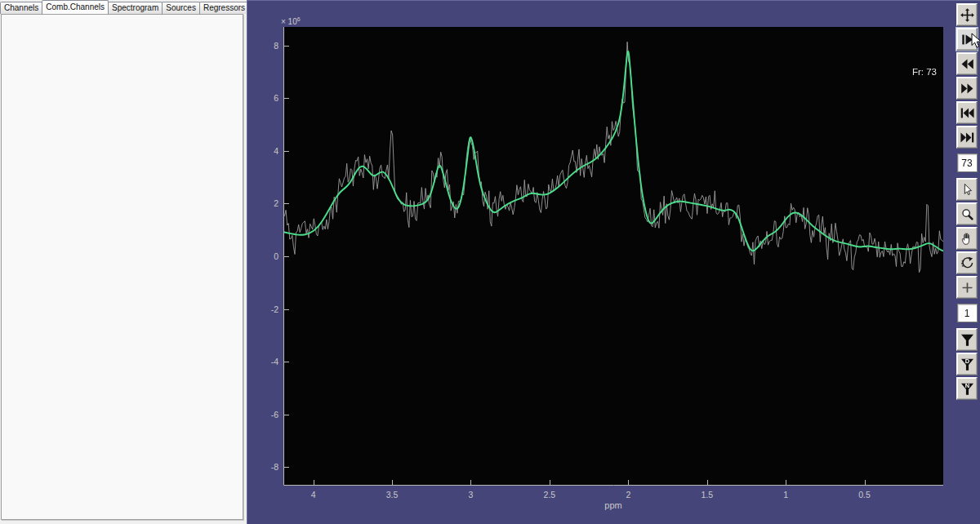 This screenshot has width=980, height=524. I want to click on x-tick-label: 1, so click(786, 495).